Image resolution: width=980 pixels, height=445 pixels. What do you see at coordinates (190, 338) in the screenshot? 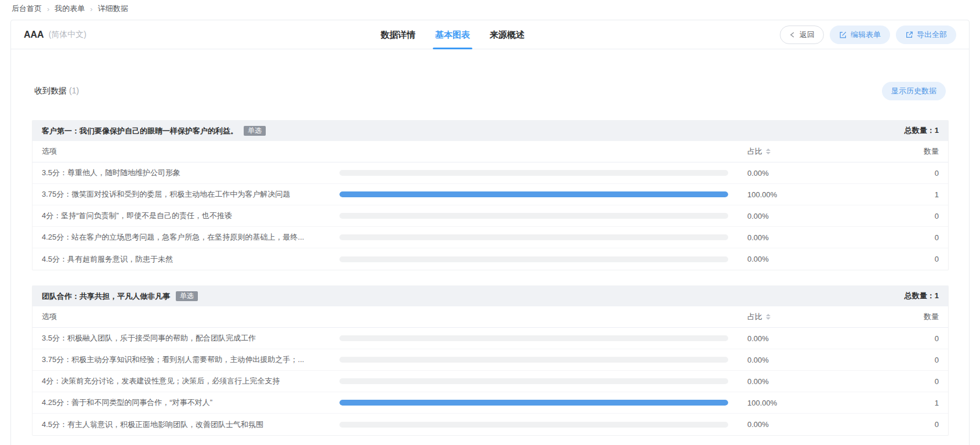
I see `option-label: 3.5分：积极融入团队，乐于接受同事的帮助，配合团队完成工作` at bounding box center [190, 338].